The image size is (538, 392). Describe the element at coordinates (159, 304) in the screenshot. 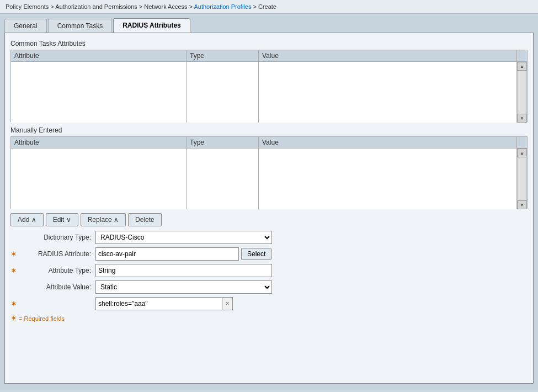

I see `value-input` at that location.